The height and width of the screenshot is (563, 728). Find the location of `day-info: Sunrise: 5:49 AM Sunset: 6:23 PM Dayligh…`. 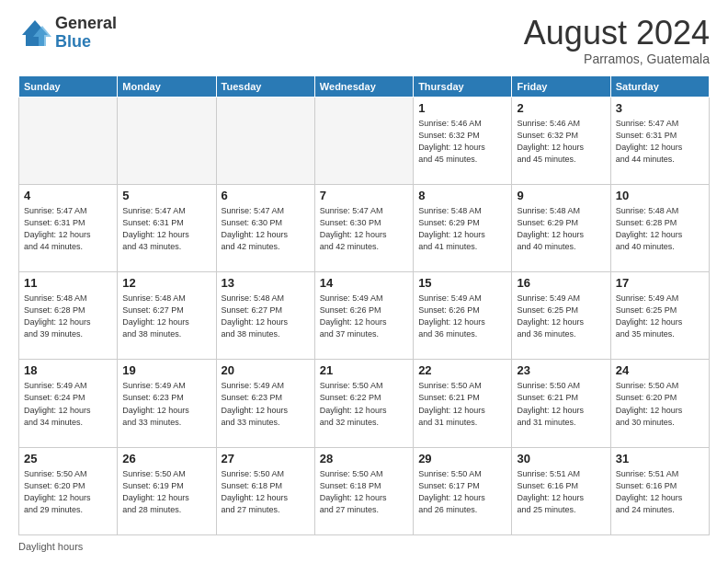

day-info: Sunrise: 5:49 AM Sunset: 6:23 PM Dayligh… is located at coordinates (266, 404).